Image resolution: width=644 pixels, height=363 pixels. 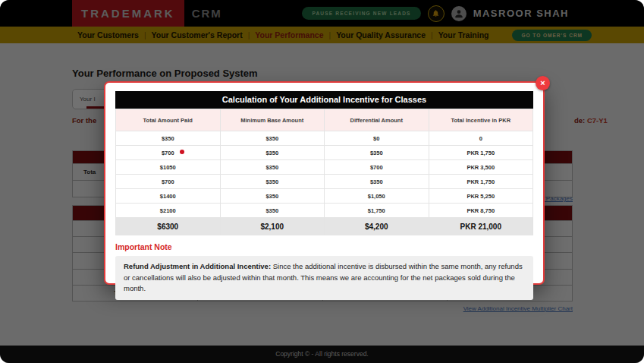 I want to click on note-bold-lead: Refund Adjustment in Additional Incentiv…, so click(x=197, y=266).